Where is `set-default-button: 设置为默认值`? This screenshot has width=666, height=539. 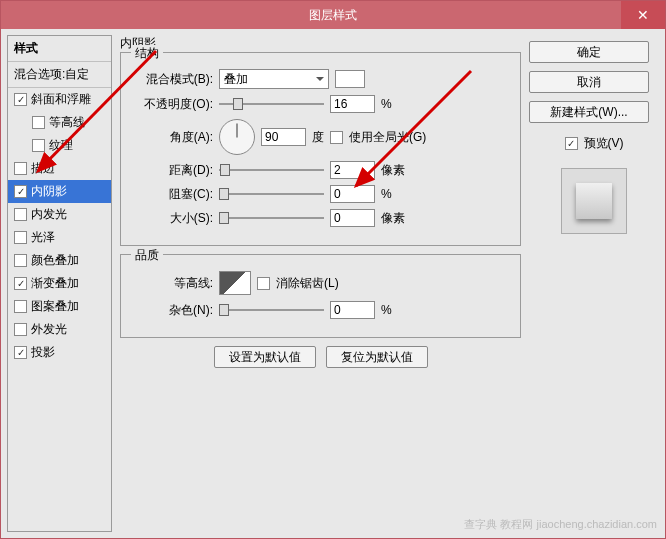
set-default-button: 设置为默认值 is located at coordinates (265, 357).